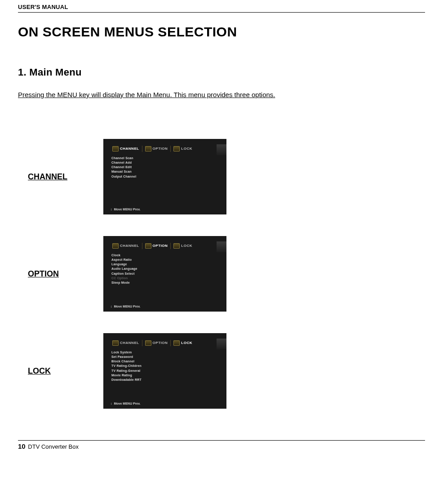 The height and width of the screenshot is (504, 443). What do you see at coordinates (165, 177) in the screenshot?
I see `osd-channel: CHANNEL OPTION LOCK Channel Scan Channel…` at bounding box center [165, 177].